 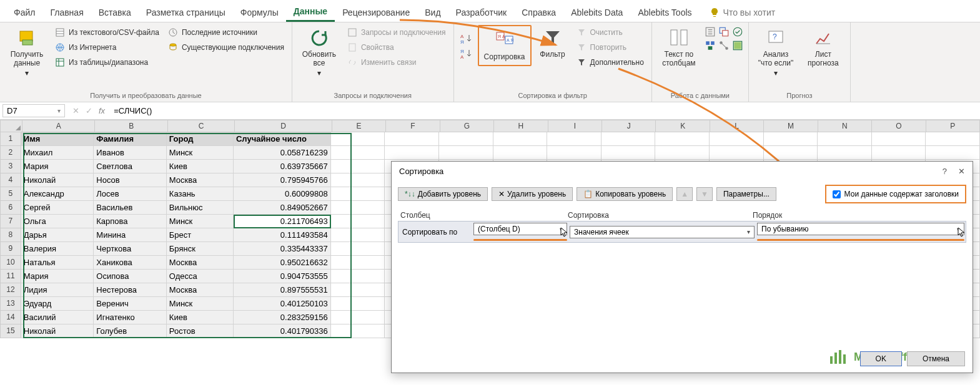 What do you see at coordinates (11, 222) in the screenshot?
I see `row-header: 7` at bounding box center [11, 222].